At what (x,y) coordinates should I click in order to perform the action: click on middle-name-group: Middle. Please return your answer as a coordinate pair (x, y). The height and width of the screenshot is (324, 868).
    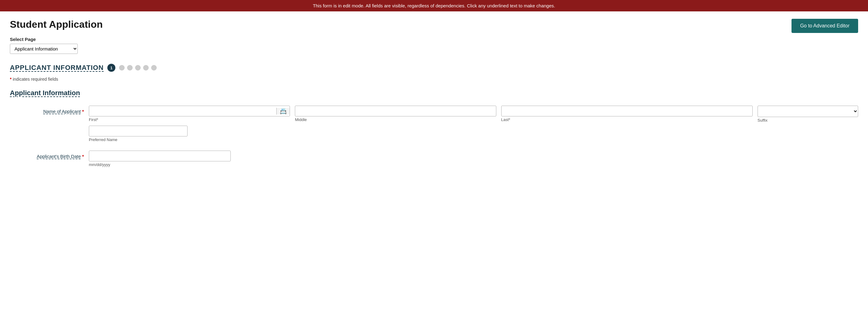
    Looking at the image, I should click on (396, 114).